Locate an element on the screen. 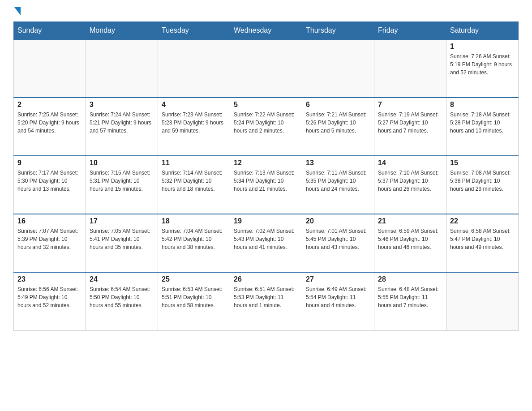  day-number: 24 is located at coordinates (122, 279).